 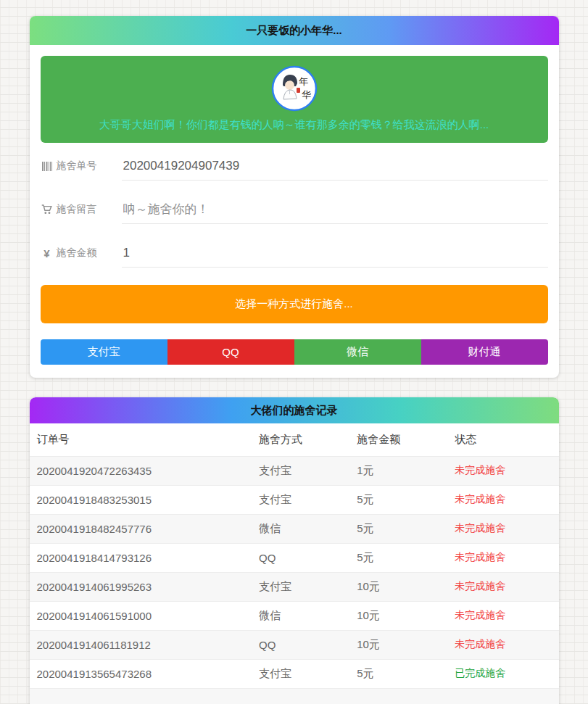 I want to click on cart-icon, so click(x=47, y=210).